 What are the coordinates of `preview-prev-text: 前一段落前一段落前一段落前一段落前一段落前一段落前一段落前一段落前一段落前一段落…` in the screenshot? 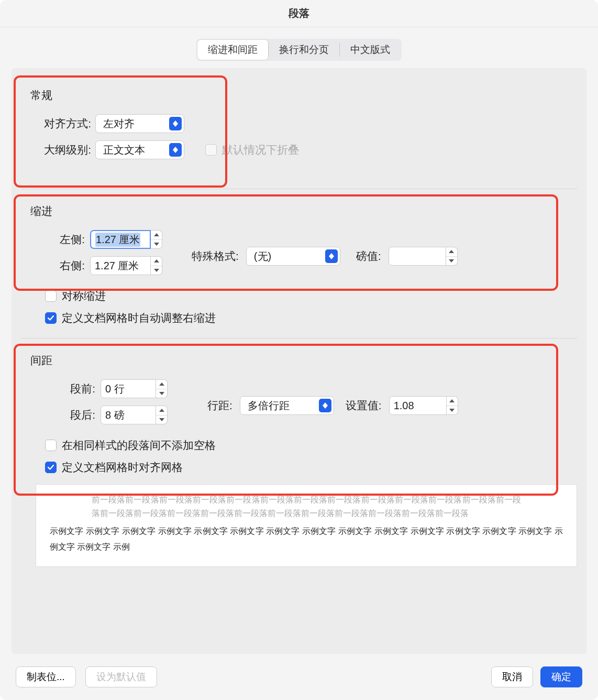 It's located at (306, 507).